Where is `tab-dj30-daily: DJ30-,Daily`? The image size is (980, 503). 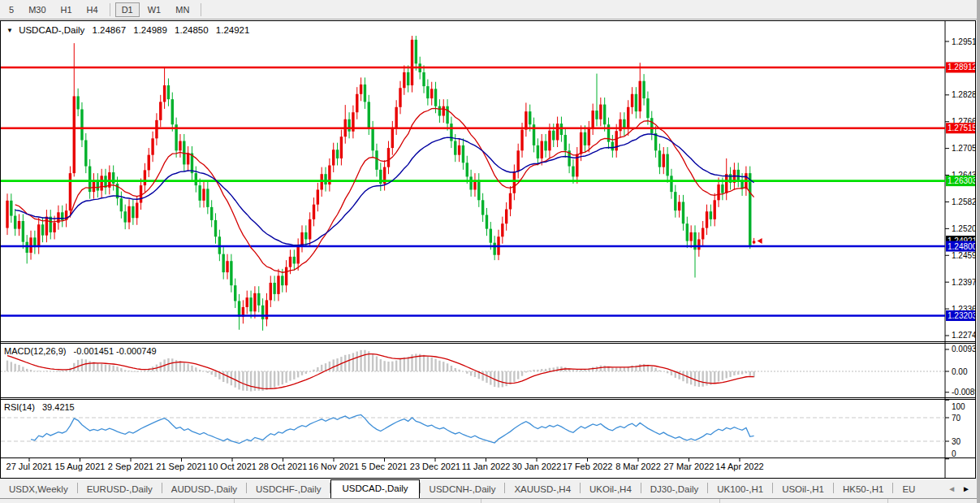
tab-dj30-daily: DJ30-,Daily is located at coordinates (674, 489).